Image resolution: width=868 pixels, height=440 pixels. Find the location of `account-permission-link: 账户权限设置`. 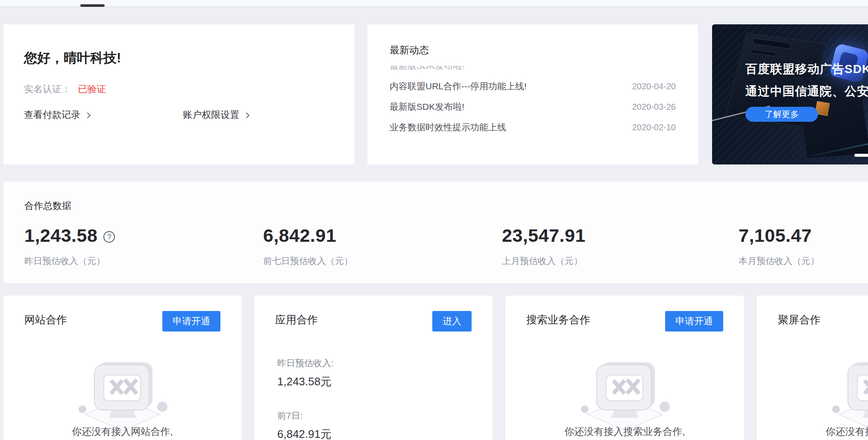

account-permission-link: 账户权限设置 is located at coordinates (216, 115).